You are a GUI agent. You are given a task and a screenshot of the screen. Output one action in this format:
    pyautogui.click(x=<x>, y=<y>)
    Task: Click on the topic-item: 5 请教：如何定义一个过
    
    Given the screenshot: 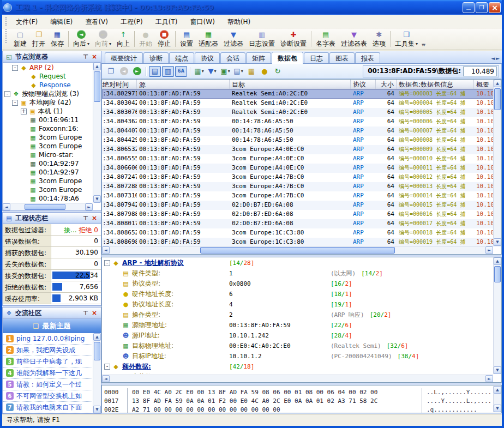 What is the action you would take?
    pyautogui.click(x=52, y=385)
    